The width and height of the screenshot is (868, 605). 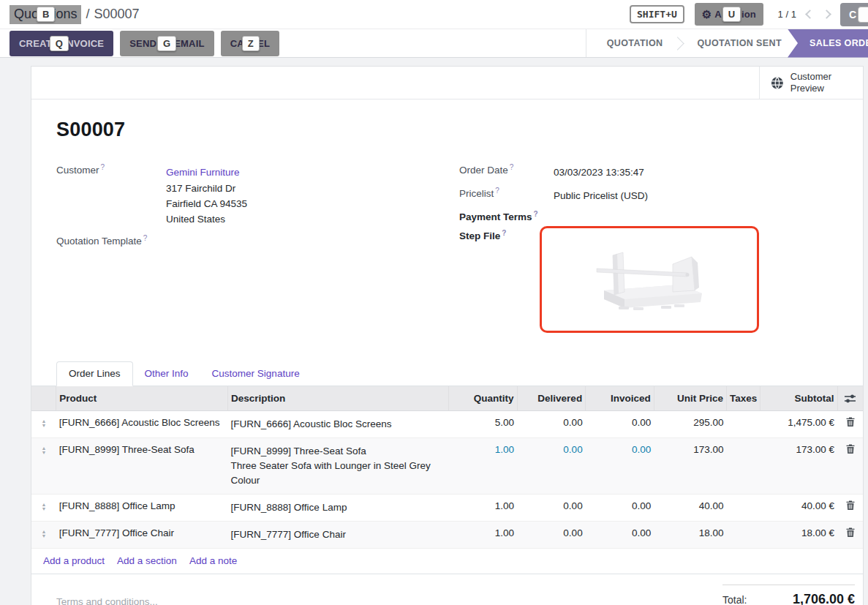 I want to click on terms-placeholder: Terms and conditions..., so click(x=107, y=601).